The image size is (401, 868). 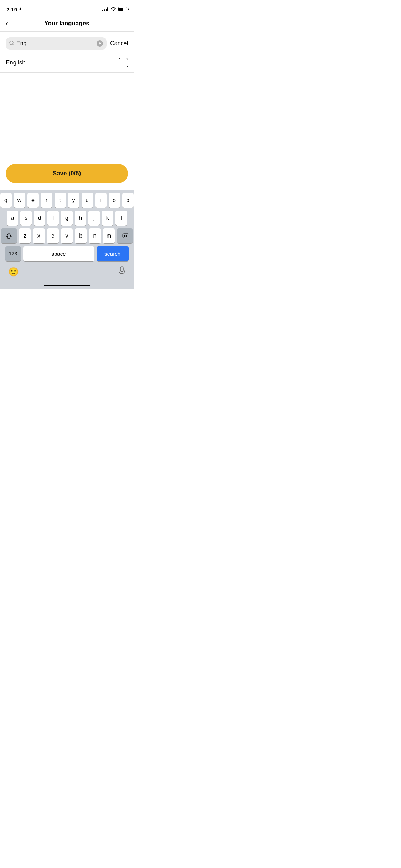 I want to click on key-q: q, so click(x=6, y=200).